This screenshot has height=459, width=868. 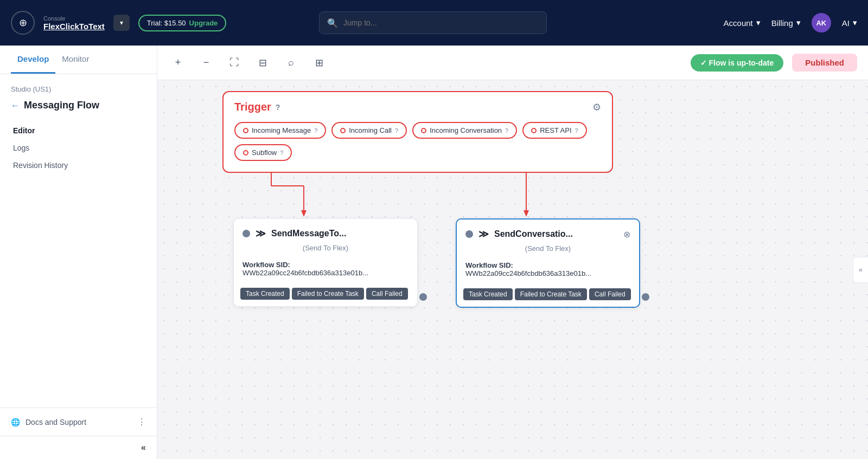 I want to click on sidebar-tabs: Develop Monitor, so click(x=78, y=60).